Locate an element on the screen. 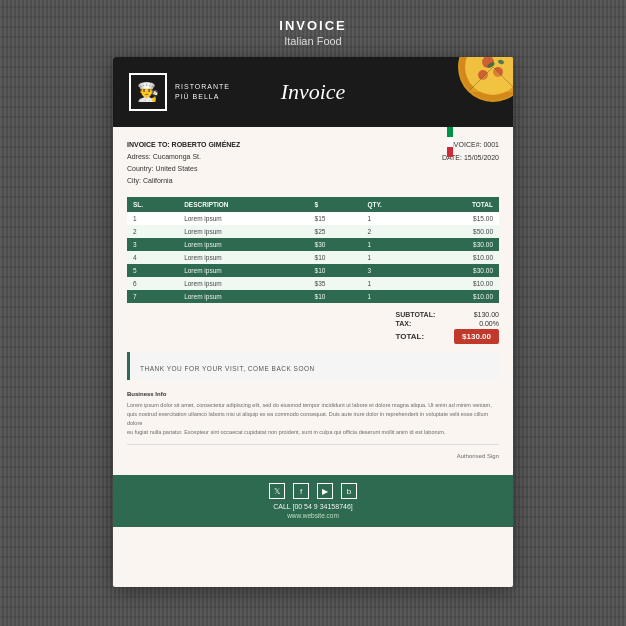 This screenshot has height=626, width=626. cell-sl: 6 is located at coordinates (152, 284).